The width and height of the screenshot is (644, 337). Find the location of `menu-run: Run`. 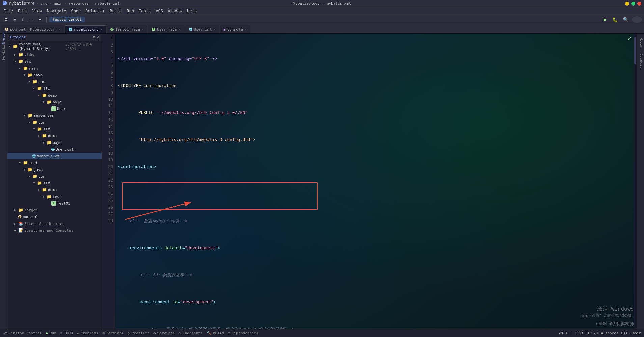

menu-run: Run is located at coordinates (130, 11).